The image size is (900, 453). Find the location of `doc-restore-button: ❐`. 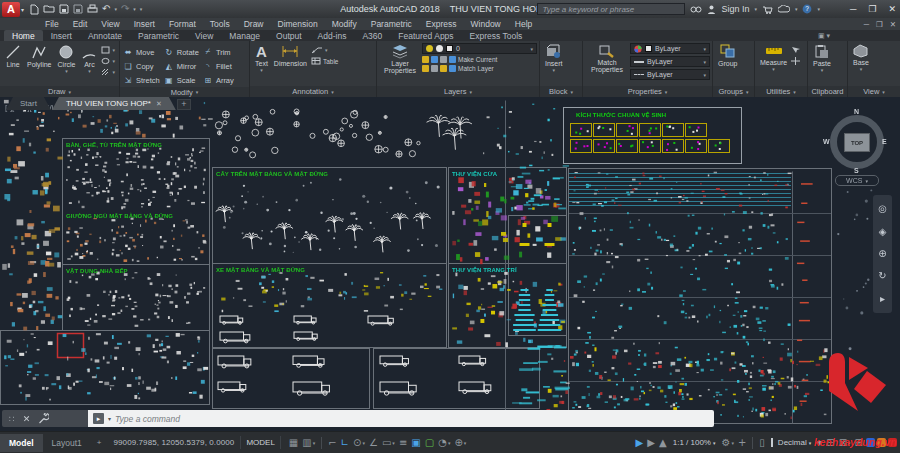

doc-restore-button: ❐ is located at coordinates (880, 24).